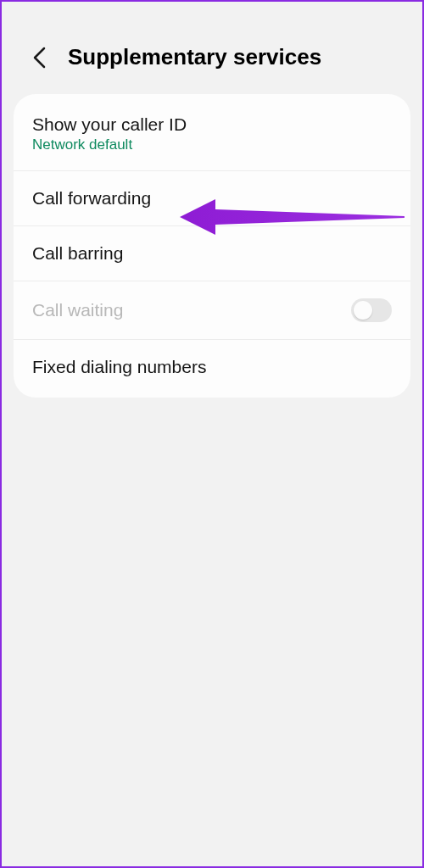 This screenshot has height=868, width=424. What do you see at coordinates (212, 367) in the screenshot?
I see `setting-title: Fixed dialing numbers` at bounding box center [212, 367].